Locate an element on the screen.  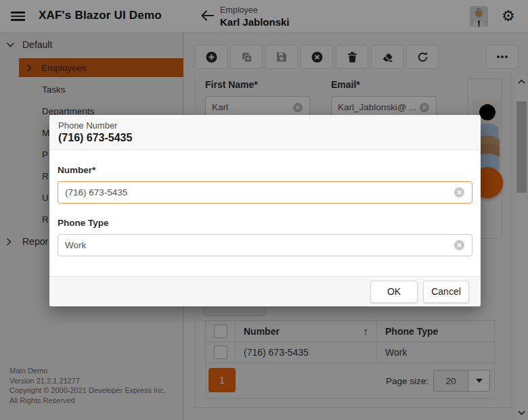
number-value: (716) 673-5435 is located at coordinates (96, 192).